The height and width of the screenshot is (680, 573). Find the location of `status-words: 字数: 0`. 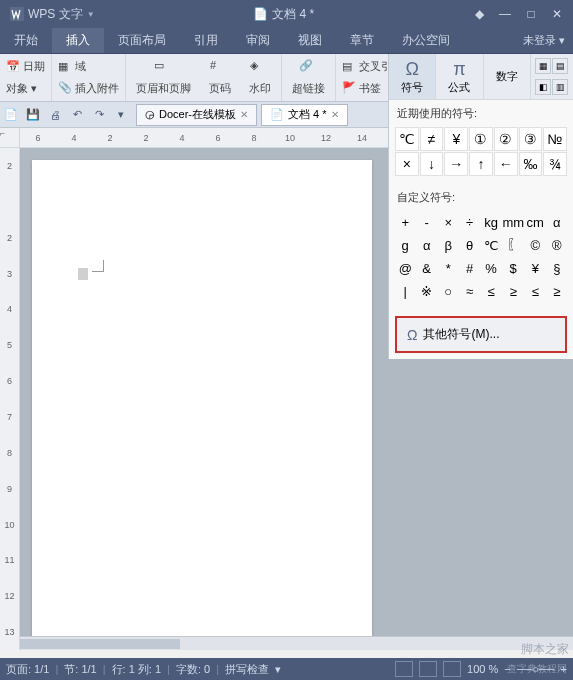

status-words: 字数: 0 is located at coordinates (193, 670).